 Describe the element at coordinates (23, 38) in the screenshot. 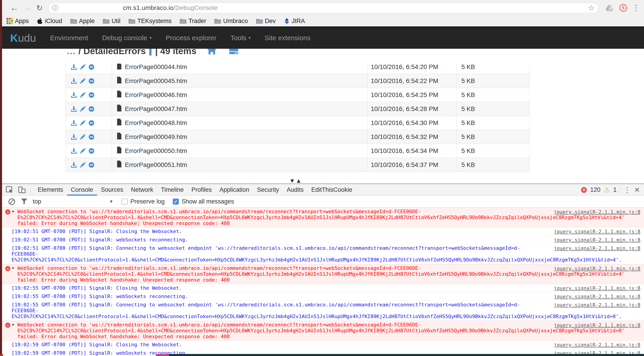

I see `kudu-logo: Kudu` at that location.